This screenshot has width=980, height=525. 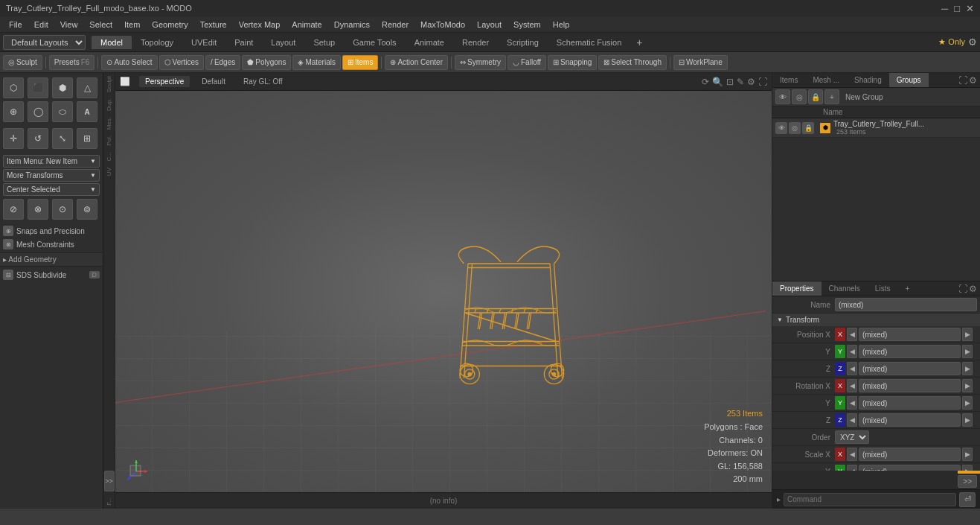 What do you see at coordinates (967, 369) in the screenshot?
I see `pos-z-increase: ▶` at bounding box center [967, 369].